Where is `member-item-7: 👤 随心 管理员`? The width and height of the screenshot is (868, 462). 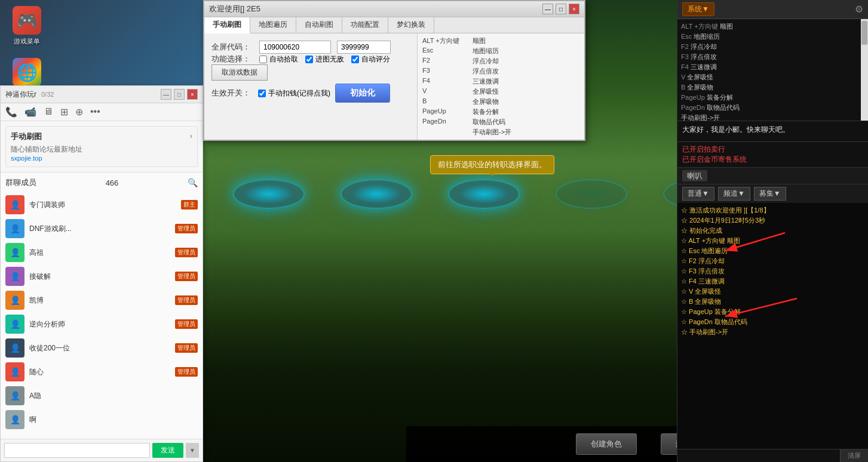
member-item-7: 👤 随心 管理员 is located at coordinates (102, 372).